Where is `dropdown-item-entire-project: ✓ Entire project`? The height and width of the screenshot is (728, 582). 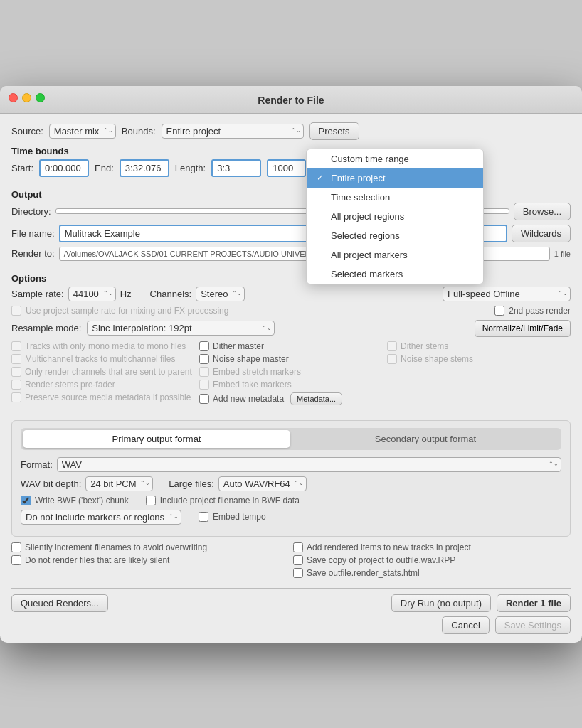
dropdown-item-entire-project: ✓ Entire project is located at coordinates (395, 178).